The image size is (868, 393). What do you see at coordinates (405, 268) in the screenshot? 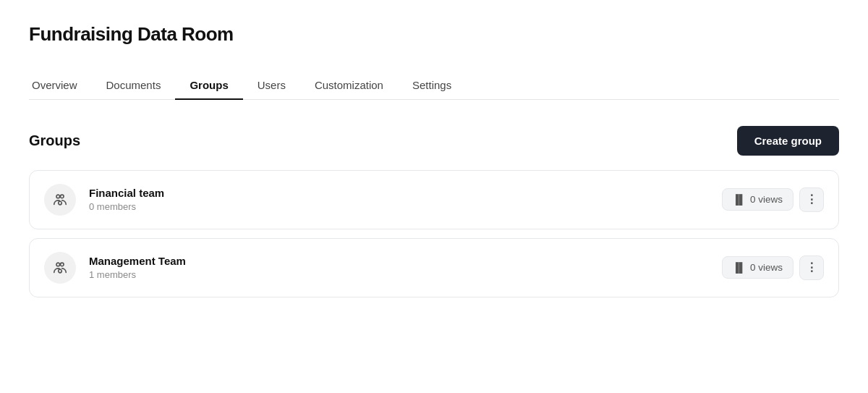
I see `group-info-management: Management Team 1 members` at bounding box center [405, 268].